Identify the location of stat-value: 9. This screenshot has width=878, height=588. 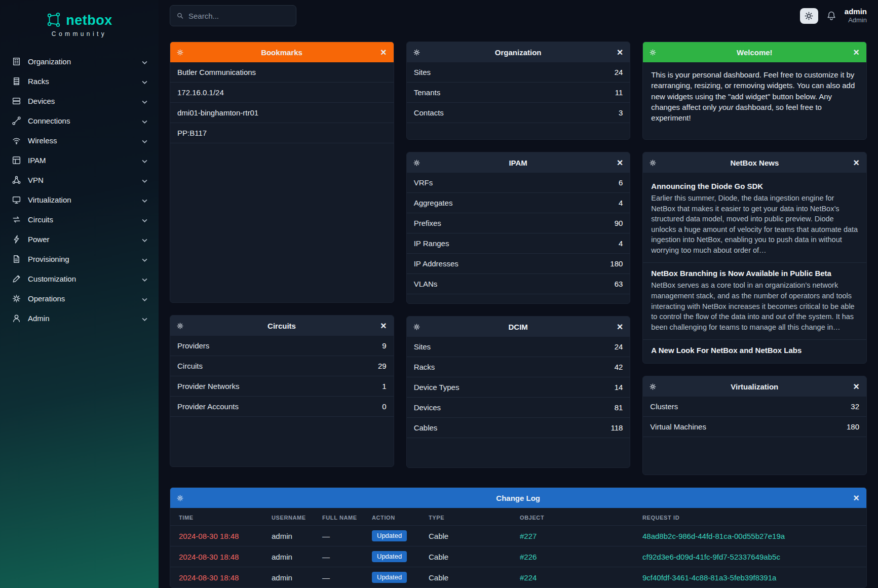
(384, 345).